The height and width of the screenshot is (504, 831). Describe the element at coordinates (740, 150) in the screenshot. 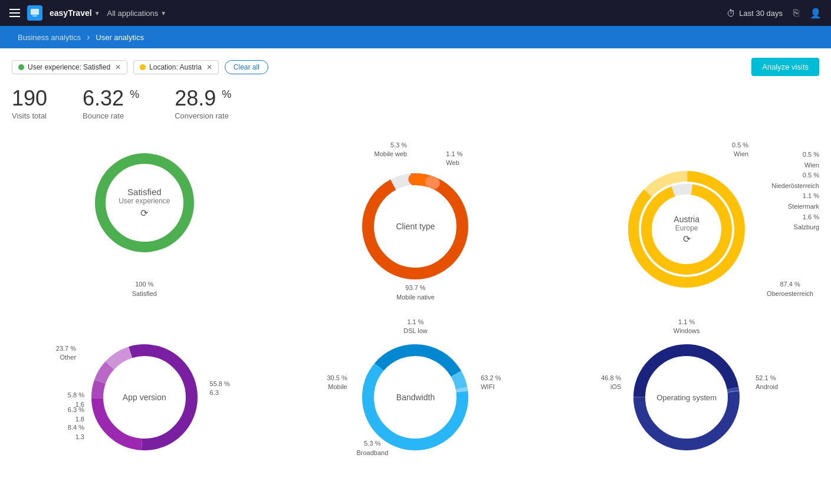

I see `wien-annotation: 0.5 %Wien` at that location.